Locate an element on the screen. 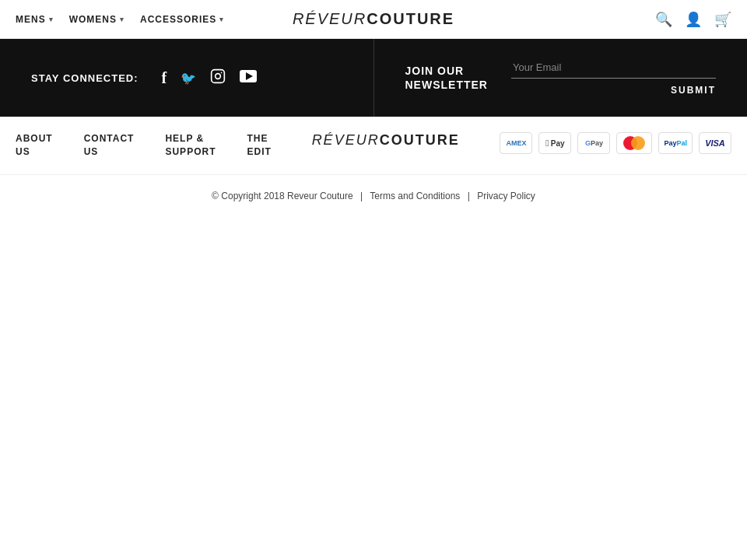 The width and height of the screenshot is (747, 560). google-pay-badge: GPay is located at coordinates (594, 143).